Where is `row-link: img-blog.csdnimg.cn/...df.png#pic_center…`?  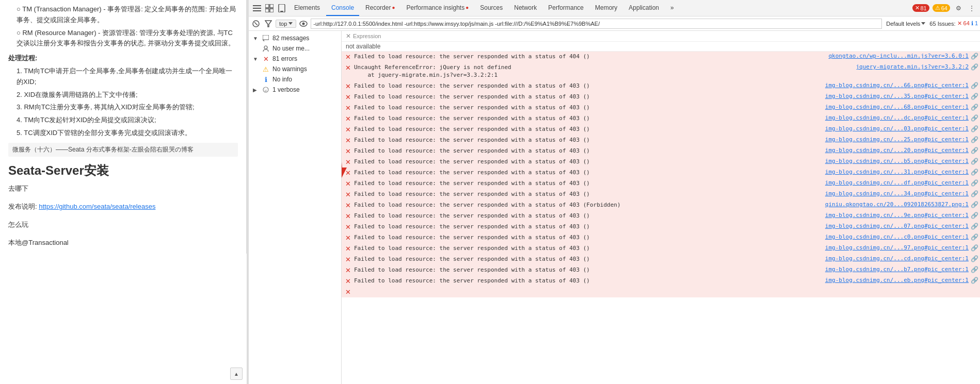
row-link: img-blog.csdnimg.cn/...df.png#pic_center… is located at coordinates (897, 182).